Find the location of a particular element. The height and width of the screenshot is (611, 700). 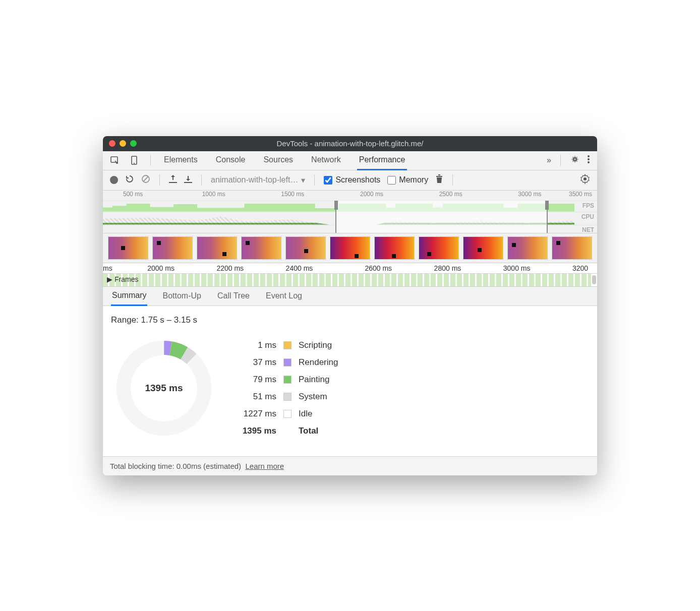

summary-tabs: SummaryBottom-UpCall TreeEvent Log is located at coordinates (350, 296).